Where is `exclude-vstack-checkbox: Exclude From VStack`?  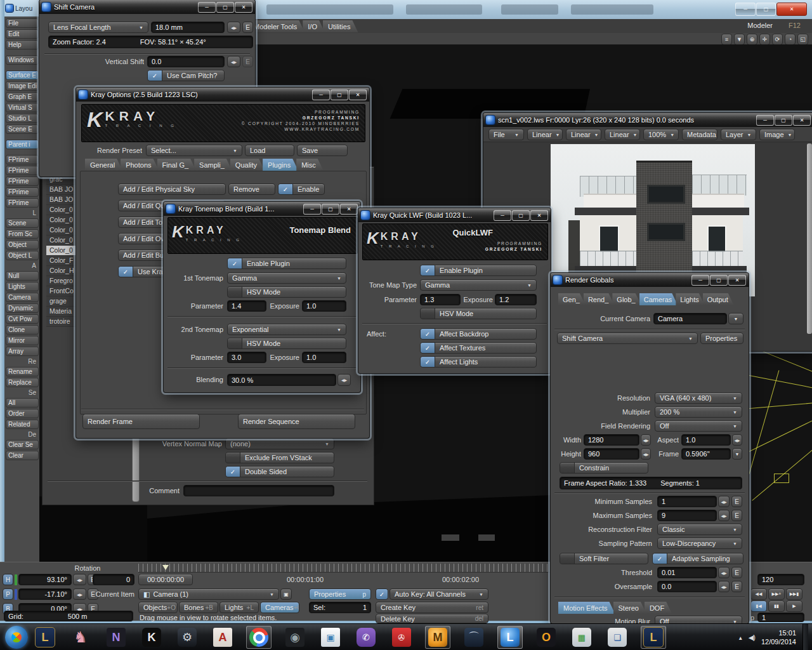 exclude-vstack-checkbox: Exclude From VStack is located at coordinates (280, 458).